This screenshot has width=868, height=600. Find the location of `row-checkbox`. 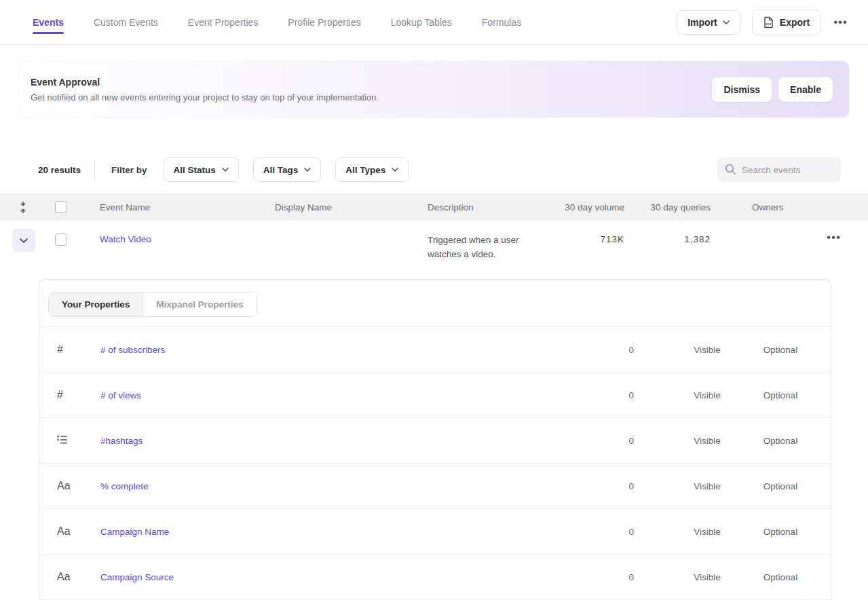

row-checkbox is located at coordinates (61, 240).